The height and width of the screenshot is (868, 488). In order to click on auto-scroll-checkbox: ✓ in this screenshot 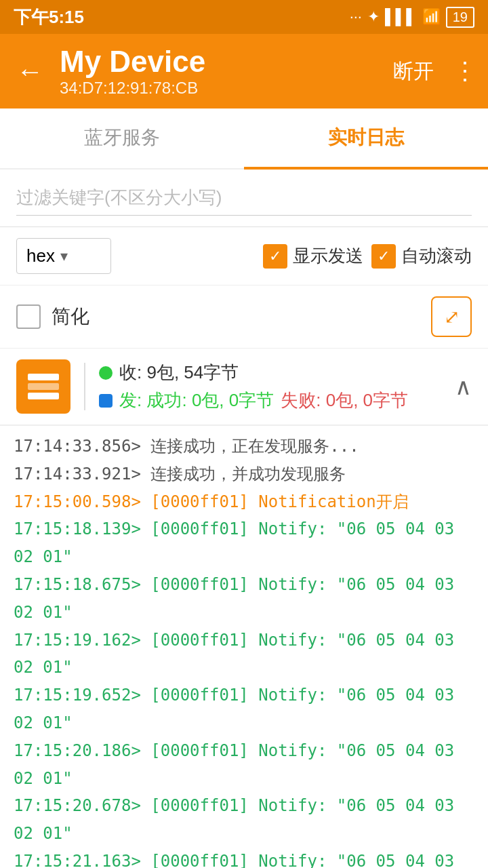, I will do `click(384, 256)`.